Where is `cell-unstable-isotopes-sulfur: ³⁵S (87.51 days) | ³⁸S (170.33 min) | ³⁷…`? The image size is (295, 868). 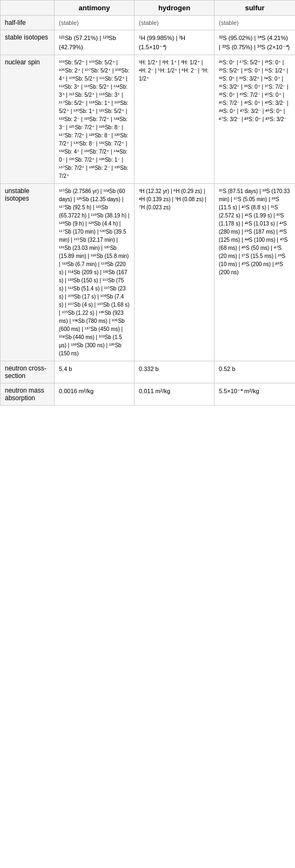 cell-unstable-isotopes-sulfur: ³⁵S (87.51 days) | ³⁸S (170.33 min) | ³⁷… is located at coordinates (255, 273).